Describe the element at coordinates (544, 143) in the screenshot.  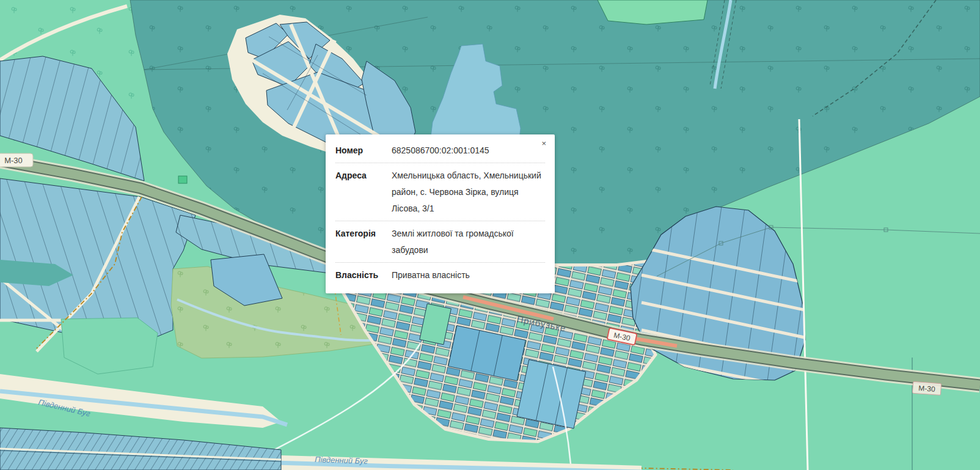
I see `popup-close-button: ×` at that location.